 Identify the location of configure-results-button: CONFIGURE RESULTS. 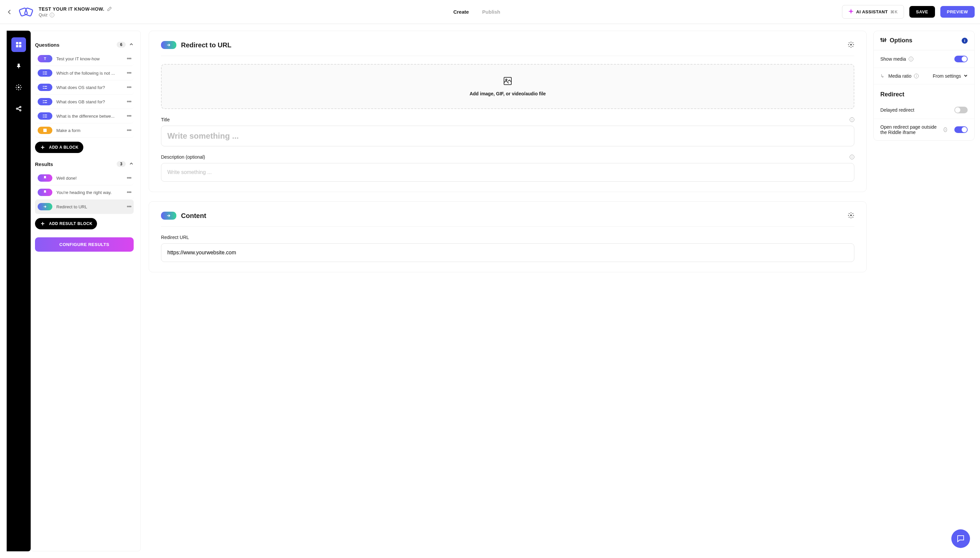
(84, 245).